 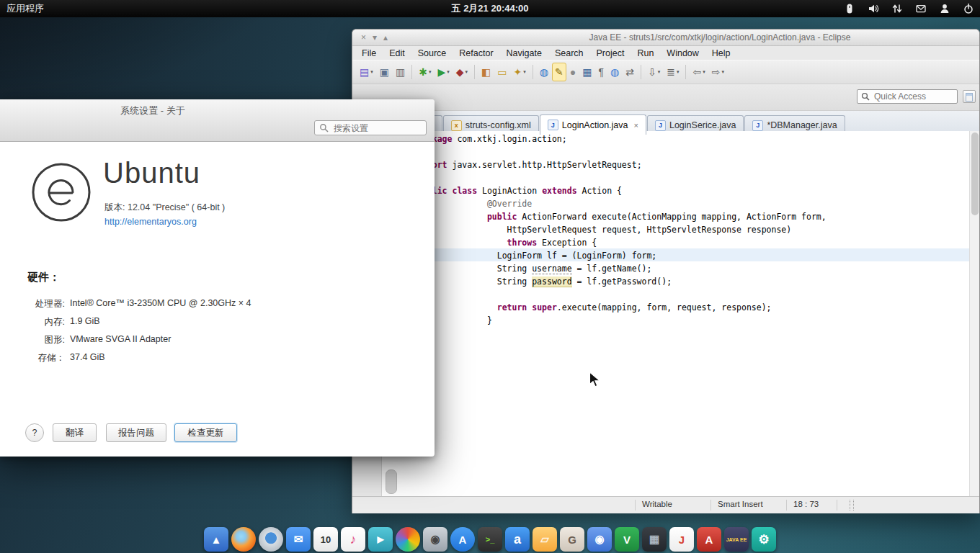 What do you see at coordinates (897, 9) in the screenshot?
I see `updown-arrows-icon` at bounding box center [897, 9].